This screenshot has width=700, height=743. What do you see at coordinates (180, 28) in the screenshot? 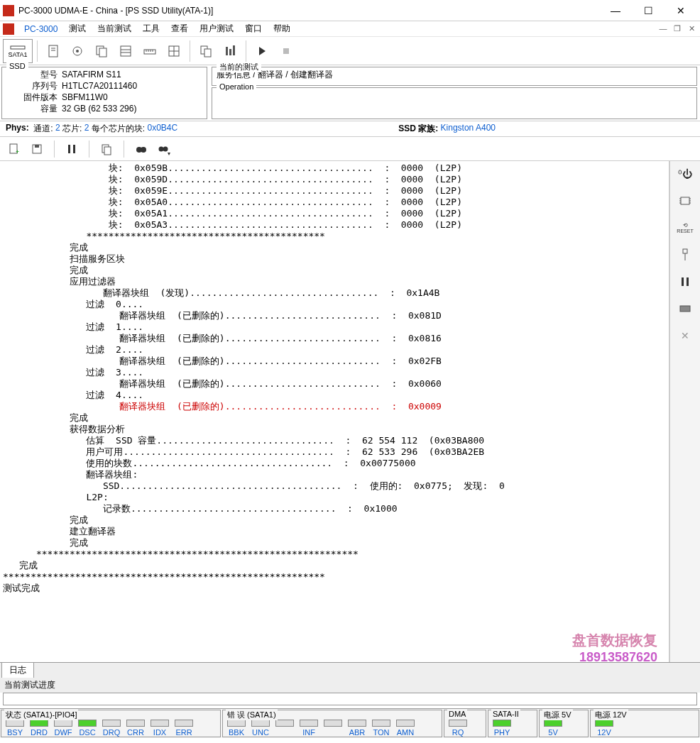
I see `menu-view: 查看` at bounding box center [180, 28].